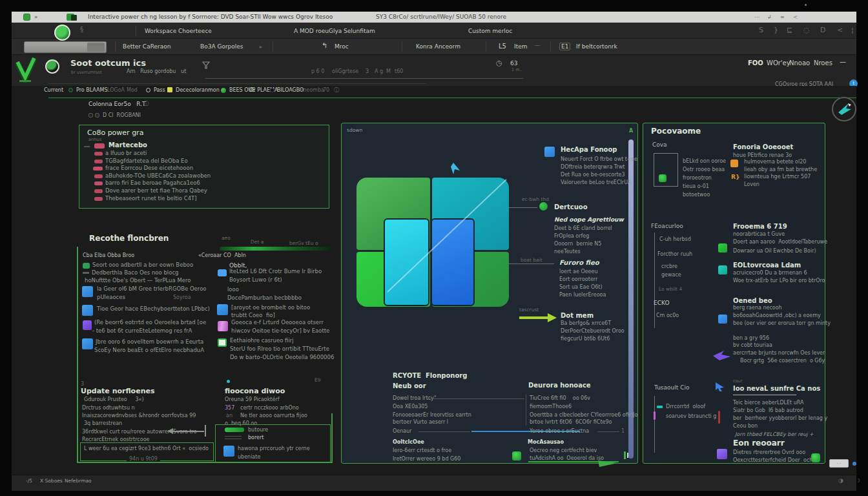 The height and width of the screenshot is (496, 868). I want to click on project-logo, so click(52, 67).